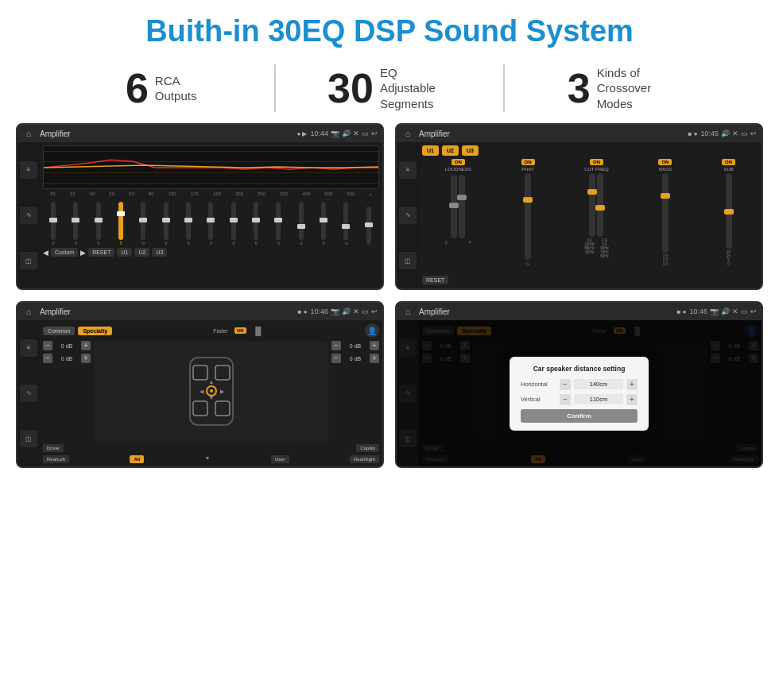 This screenshot has width=779, height=700. Describe the element at coordinates (59, 331) in the screenshot. I see `fader-common-btn: Common` at that location.